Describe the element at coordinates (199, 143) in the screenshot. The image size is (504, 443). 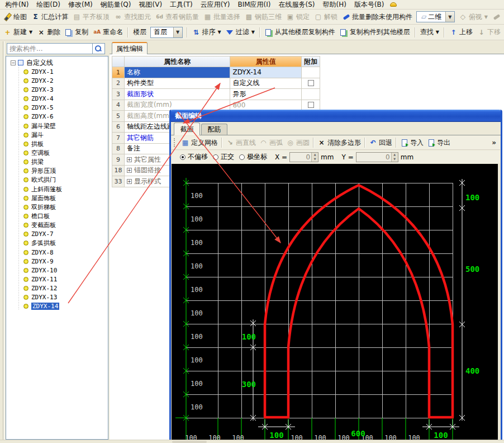
I see `定义网格-button: ▦定义网格` at that location.